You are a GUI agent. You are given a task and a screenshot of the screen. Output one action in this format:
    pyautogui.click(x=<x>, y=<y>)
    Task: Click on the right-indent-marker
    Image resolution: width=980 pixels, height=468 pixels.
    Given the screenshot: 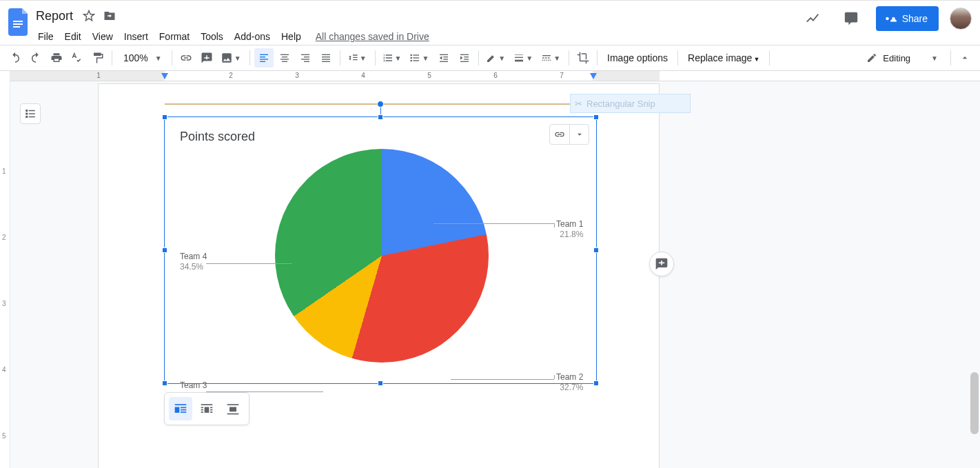 What is the action you would take?
    pyautogui.click(x=593, y=77)
    